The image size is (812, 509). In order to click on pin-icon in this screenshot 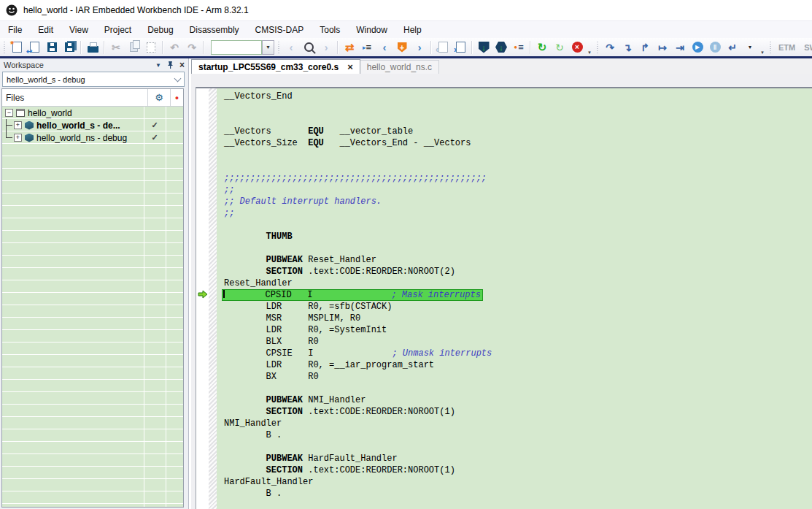, I will do `click(171, 65)`.